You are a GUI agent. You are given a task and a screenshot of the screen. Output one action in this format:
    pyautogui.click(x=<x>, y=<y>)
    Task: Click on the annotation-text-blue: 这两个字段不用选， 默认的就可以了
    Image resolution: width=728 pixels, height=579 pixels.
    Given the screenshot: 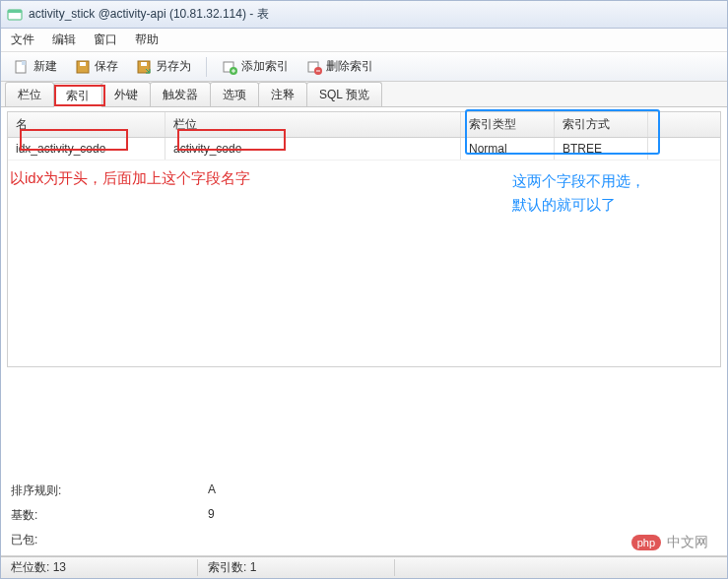 What is the action you would take?
    pyautogui.click(x=579, y=193)
    